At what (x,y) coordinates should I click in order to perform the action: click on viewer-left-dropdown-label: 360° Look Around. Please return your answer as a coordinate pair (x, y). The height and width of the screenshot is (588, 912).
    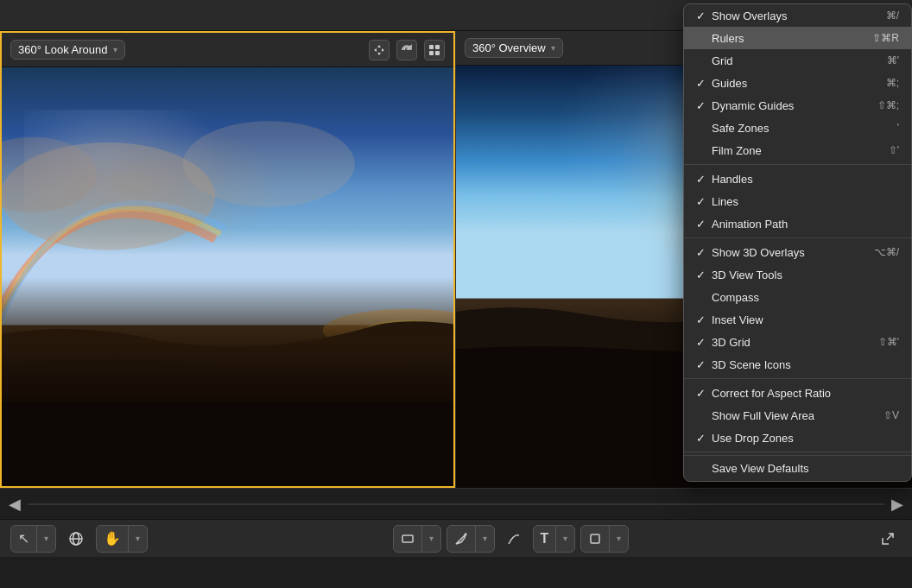
    Looking at the image, I should click on (63, 50).